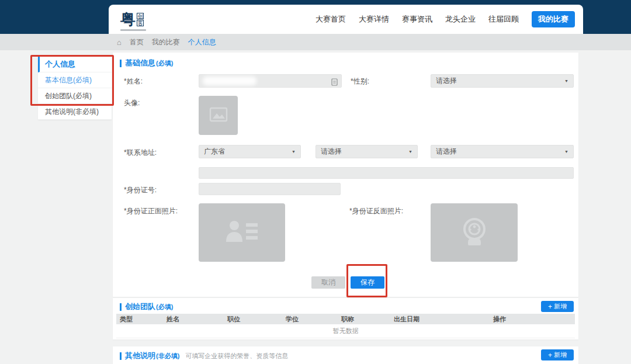  Describe the element at coordinates (364, 319) in the screenshot. I see `column-header-title: 职称` at that location.